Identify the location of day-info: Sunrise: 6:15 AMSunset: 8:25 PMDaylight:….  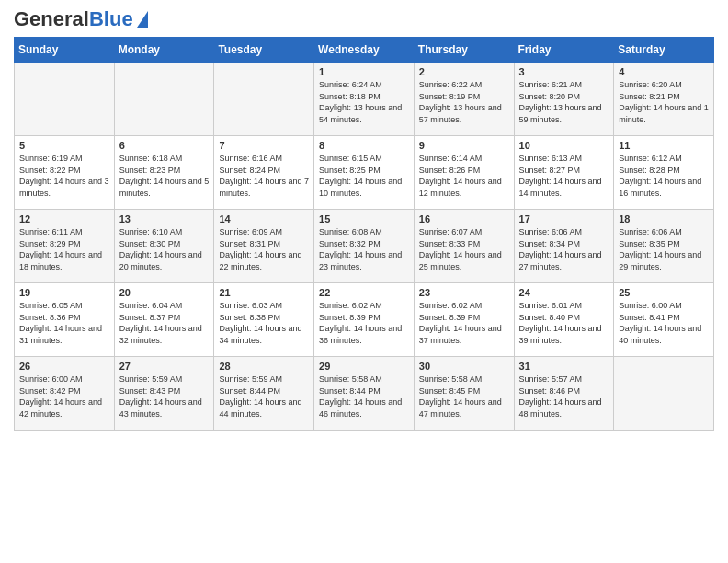
(364, 176).